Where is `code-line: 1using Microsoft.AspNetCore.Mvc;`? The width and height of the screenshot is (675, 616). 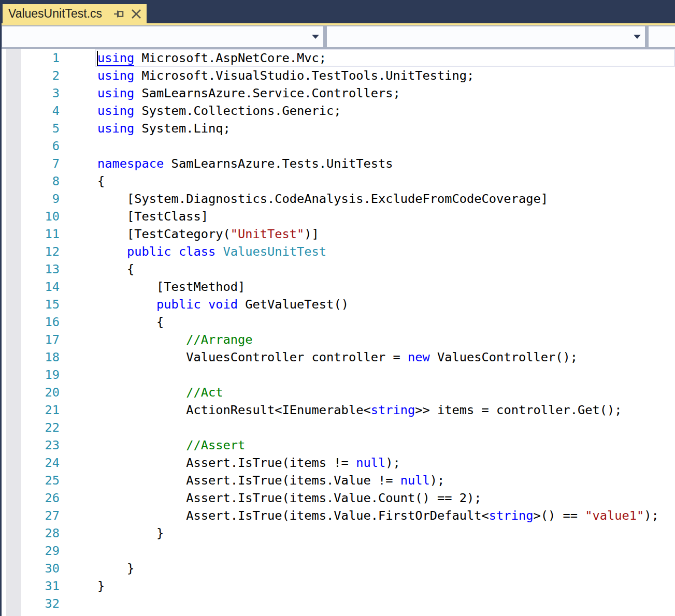
code-line: 1using Microsoft.AspNetCore.Mvc; is located at coordinates (338, 58).